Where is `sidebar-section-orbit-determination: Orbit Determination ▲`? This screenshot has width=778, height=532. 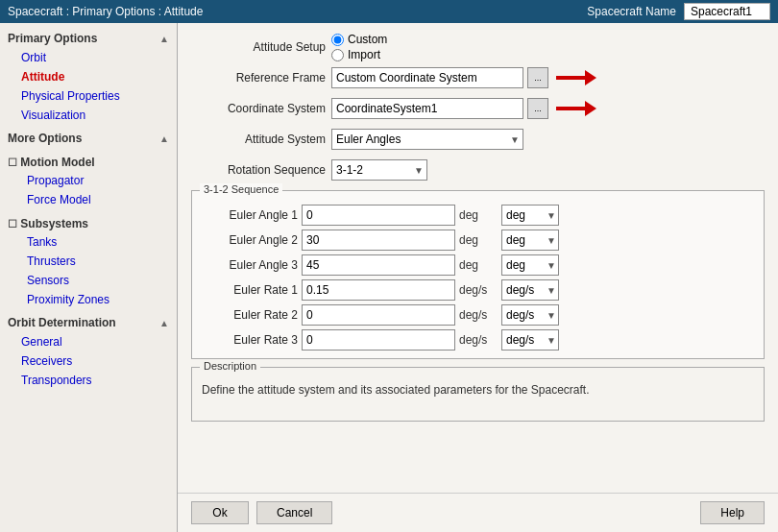 sidebar-section-orbit-determination: Orbit Determination ▲ is located at coordinates (88, 323).